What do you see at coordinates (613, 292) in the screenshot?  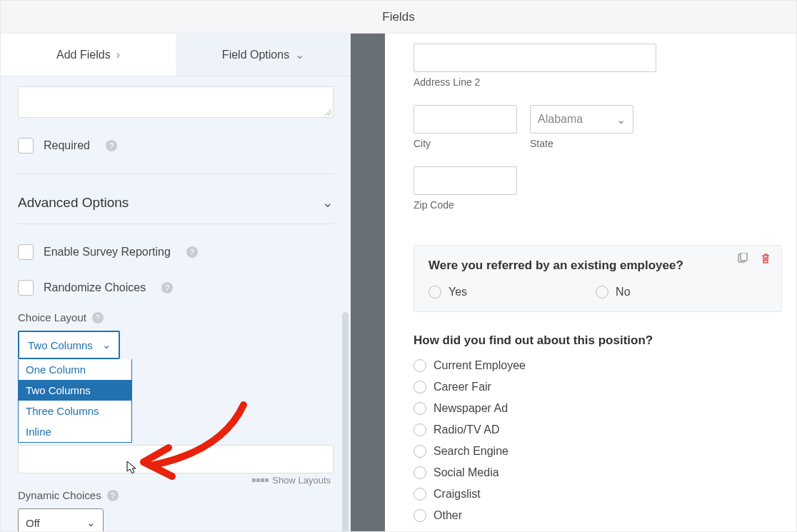 I see `radio-option-no: No` at bounding box center [613, 292].